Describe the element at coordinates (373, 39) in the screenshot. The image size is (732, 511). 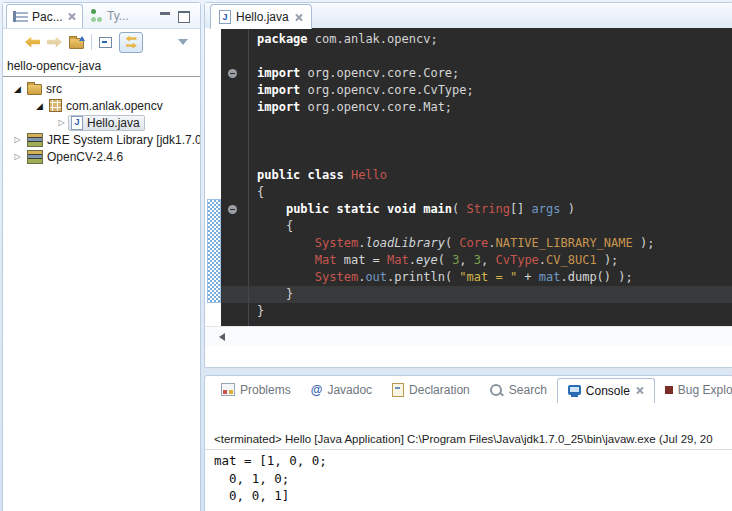
I see `code-token: com.anlak.opencv;` at that location.